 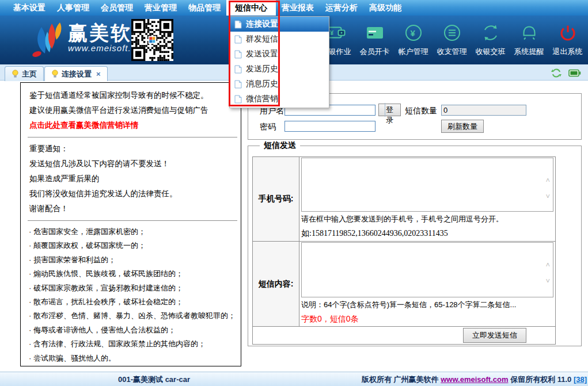 What do you see at coordinates (154, 380) in the screenshot?
I see `store-info: 001-赢美测试 car-car` at bounding box center [154, 380].